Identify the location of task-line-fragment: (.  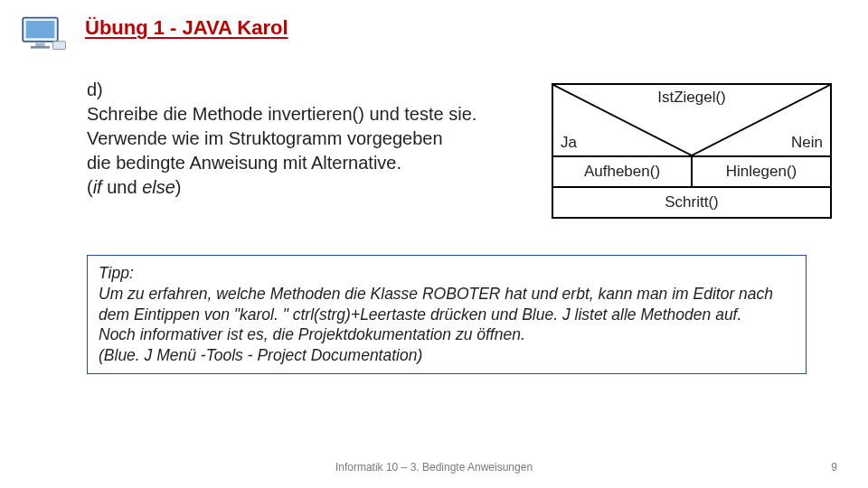
(90, 187).